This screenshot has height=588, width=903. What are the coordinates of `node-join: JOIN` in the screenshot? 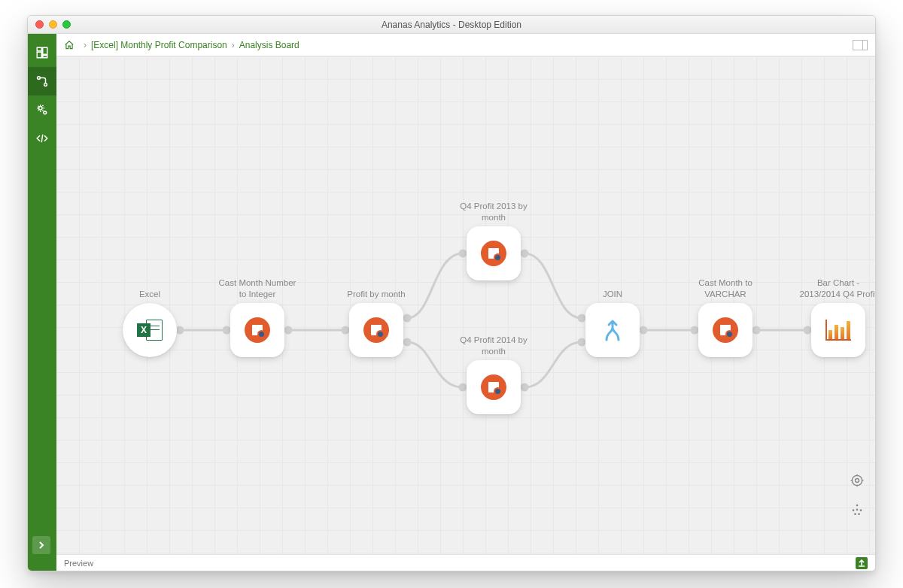 It's located at (613, 330).